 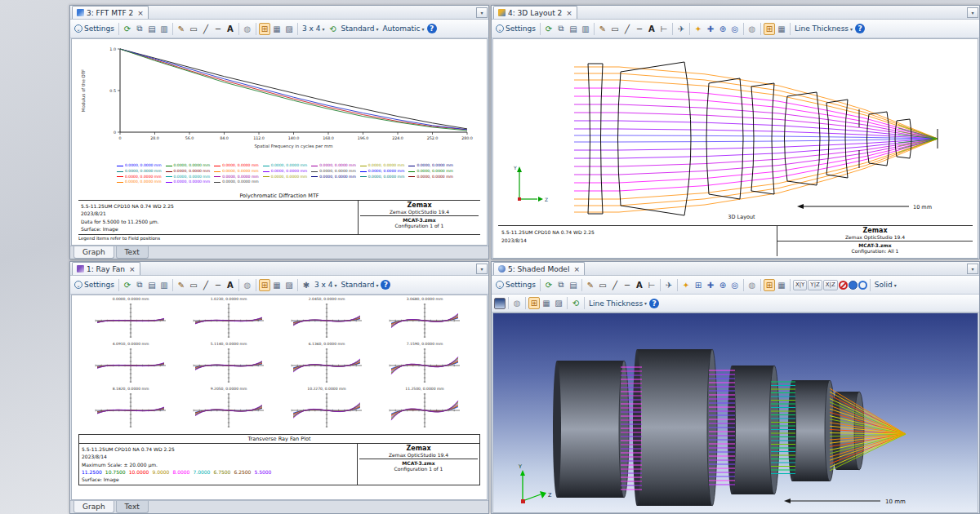 What do you see at coordinates (327, 318) in the screenshot?
I see `rayfan-cell: 2.0450, 0.0000 mm` at bounding box center [327, 318].